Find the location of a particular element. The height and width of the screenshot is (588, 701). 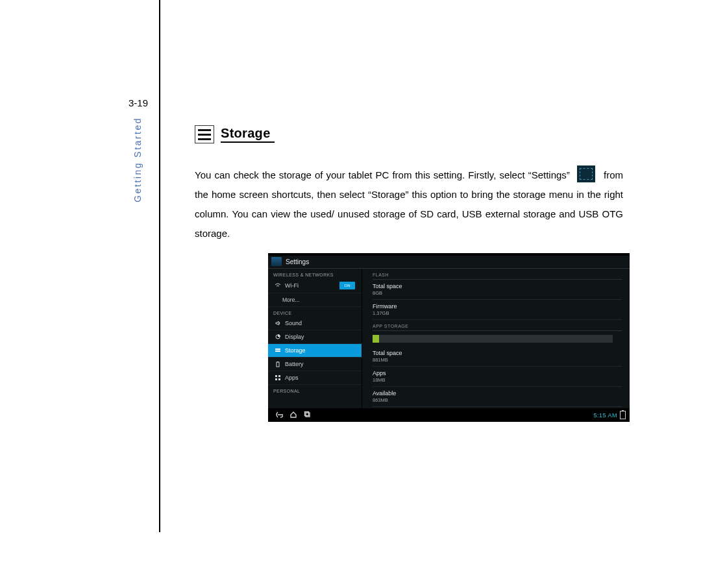

category-device: DEVICE is located at coordinates (315, 312).